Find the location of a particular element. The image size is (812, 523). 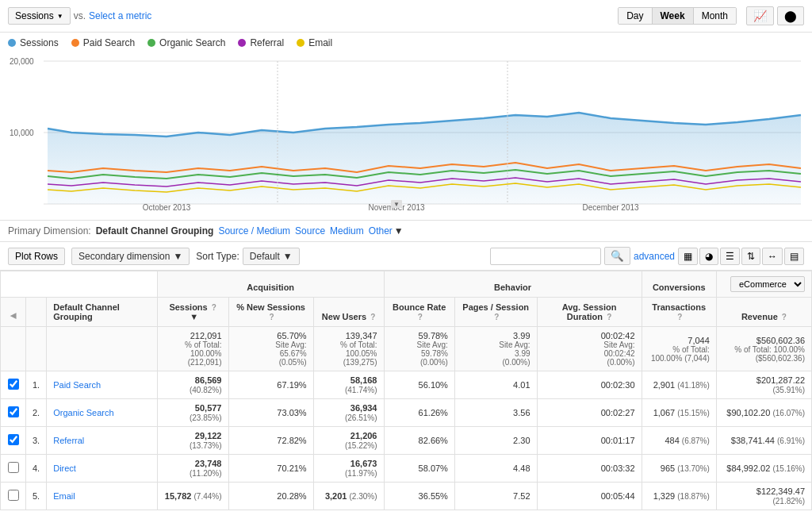

legend-paid-search: Paid Search is located at coordinates (103, 43).